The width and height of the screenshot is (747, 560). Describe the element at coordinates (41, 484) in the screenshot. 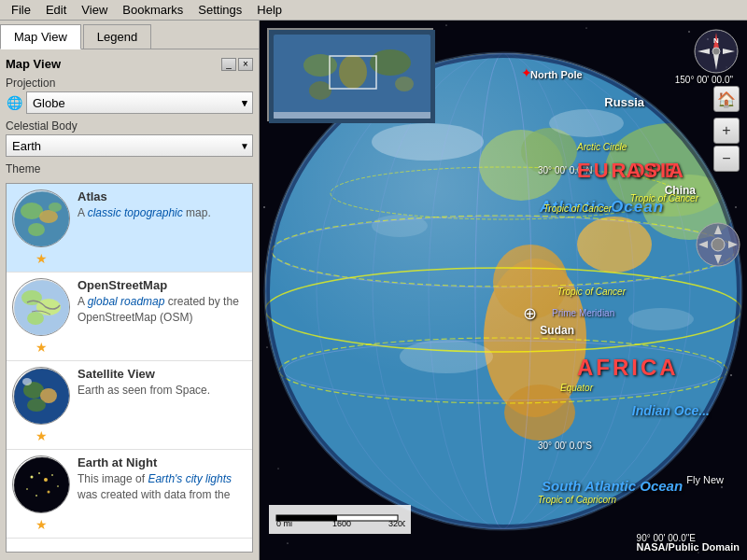

I see `theme-thumb-night` at that location.